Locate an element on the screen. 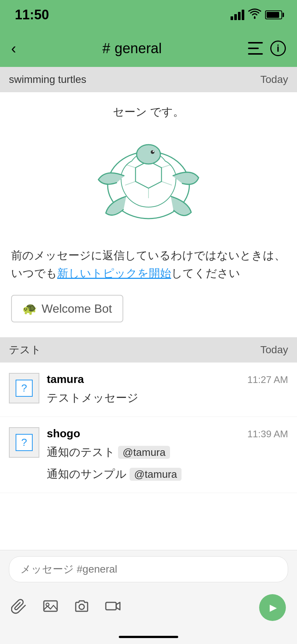 The width and height of the screenshot is (297, 644). message-body-text2: してください is located at coordinates (206, 273).